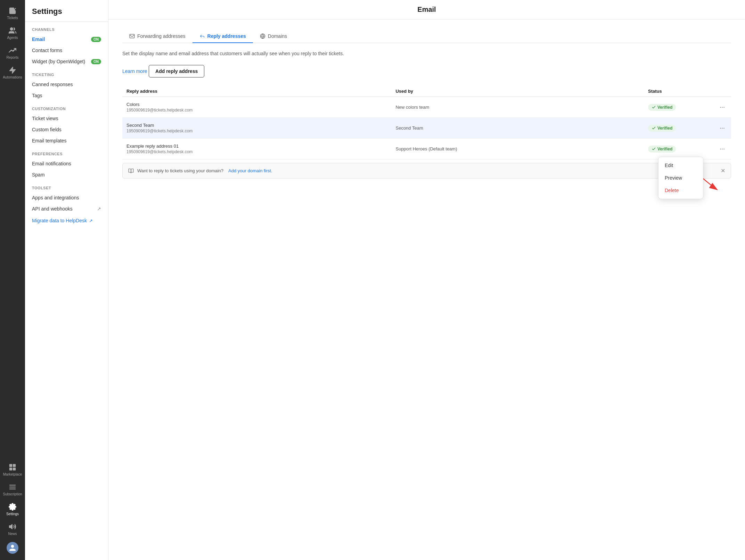 The image size is (745, 560). What do you see at coordinates (722, 128) in the screenshot?
I see `row2-more-button: ···` at bounding box center [722, 128].